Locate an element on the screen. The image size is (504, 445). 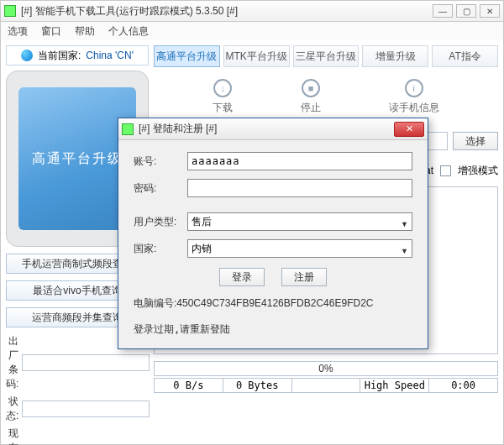
label-factory-barcode: 出厂条码: is located at coordinates (13, 363).